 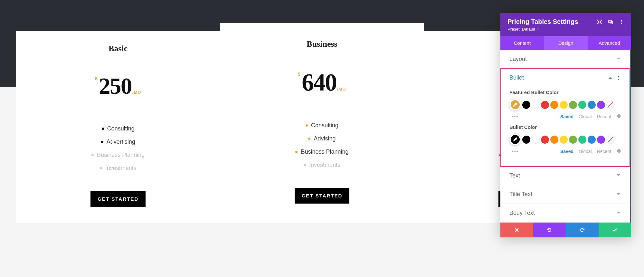 I want to click on redo-button, so click(x=582, y=230).